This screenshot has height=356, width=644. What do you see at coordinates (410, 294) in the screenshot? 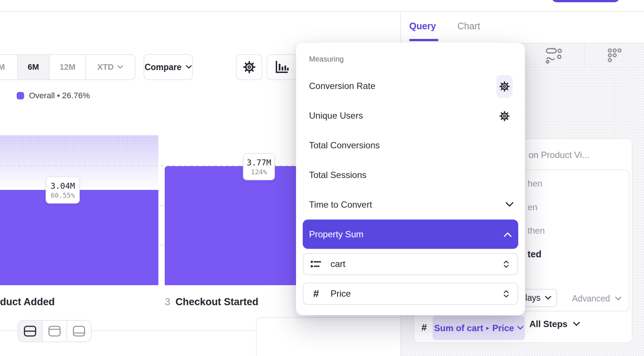
I see `value-property-select: # Price` at bounding box center [410, 294].